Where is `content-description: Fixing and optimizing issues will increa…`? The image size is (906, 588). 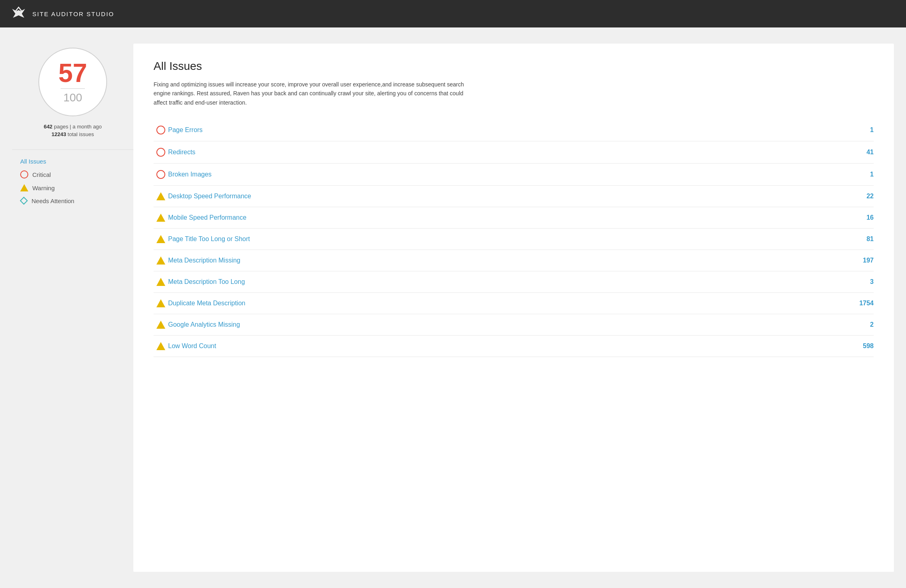 content-description: Fixing and optimizing issues will increa… is located at coordinates (311, 94).